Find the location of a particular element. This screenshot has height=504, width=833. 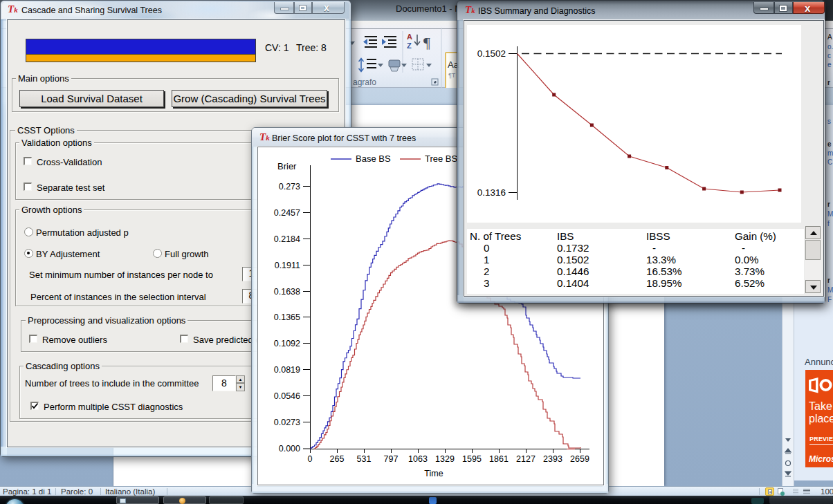

svg-text: 3 is located at coordinates (486, 283).